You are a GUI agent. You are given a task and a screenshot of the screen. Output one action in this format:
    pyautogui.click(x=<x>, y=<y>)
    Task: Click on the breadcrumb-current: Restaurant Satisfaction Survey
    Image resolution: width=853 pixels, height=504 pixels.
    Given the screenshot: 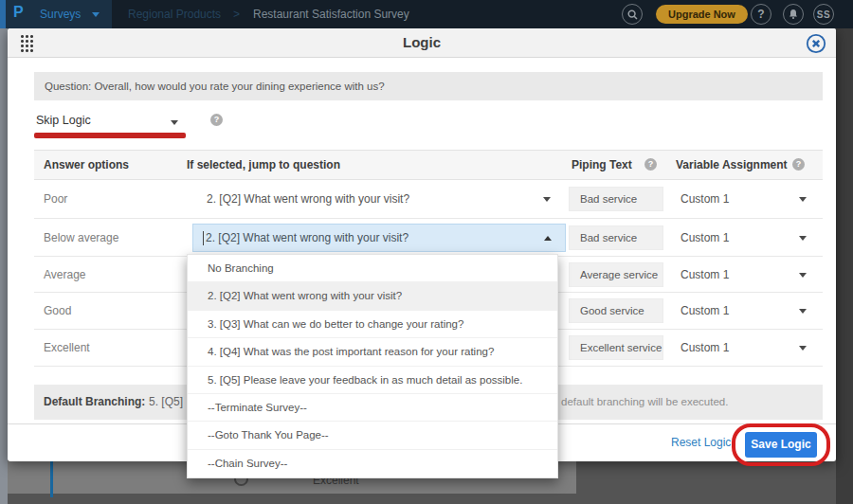 What is the action you would take?
    pyautogui.click(x=332, y=14)
    